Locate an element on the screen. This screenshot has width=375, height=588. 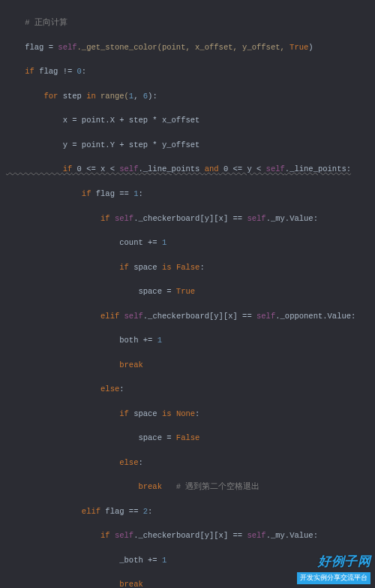
code-line: elif flag == 2: is located at coordinates (190, 511).